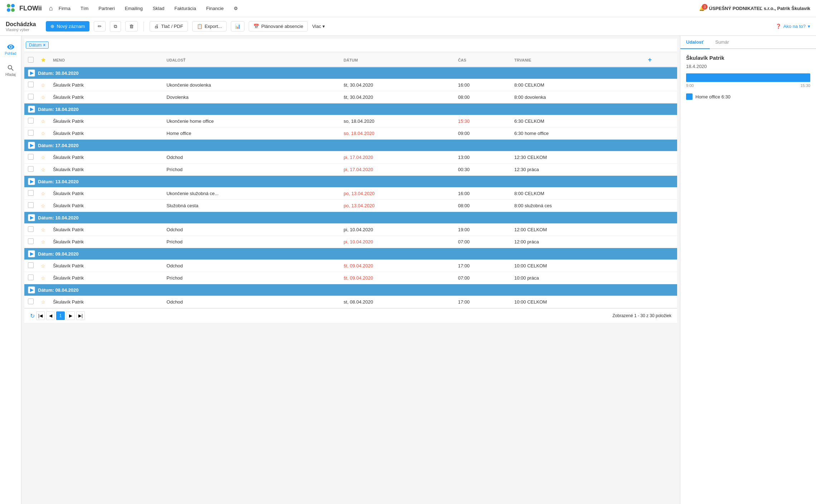 Image resolution: width=816 pixels, height=504 pixels. What do you see at coordinates (238, 26) in the screenshot?
I see `chart-icon: 📊` at bounding box center [238, 26].